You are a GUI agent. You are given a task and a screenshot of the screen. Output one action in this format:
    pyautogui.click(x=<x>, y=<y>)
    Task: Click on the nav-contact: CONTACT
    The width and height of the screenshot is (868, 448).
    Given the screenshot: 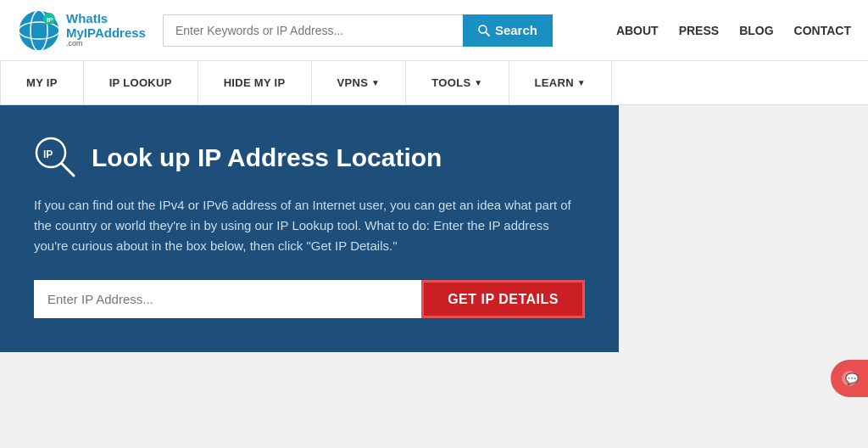 What is the action you would take?
    pyautogui.click(x=822, y=31)
    